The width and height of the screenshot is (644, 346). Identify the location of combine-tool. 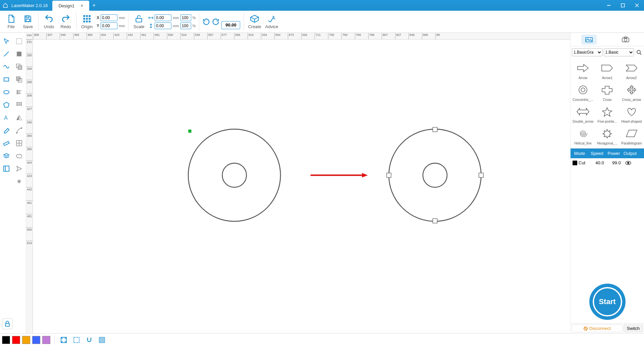
(19, 67).